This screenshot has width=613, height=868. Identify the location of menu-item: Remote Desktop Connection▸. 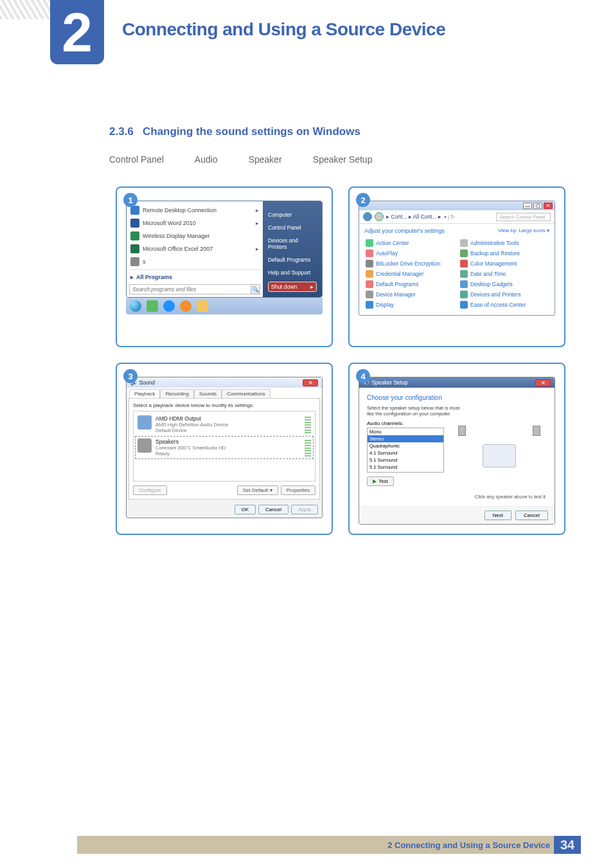
(195, 210).